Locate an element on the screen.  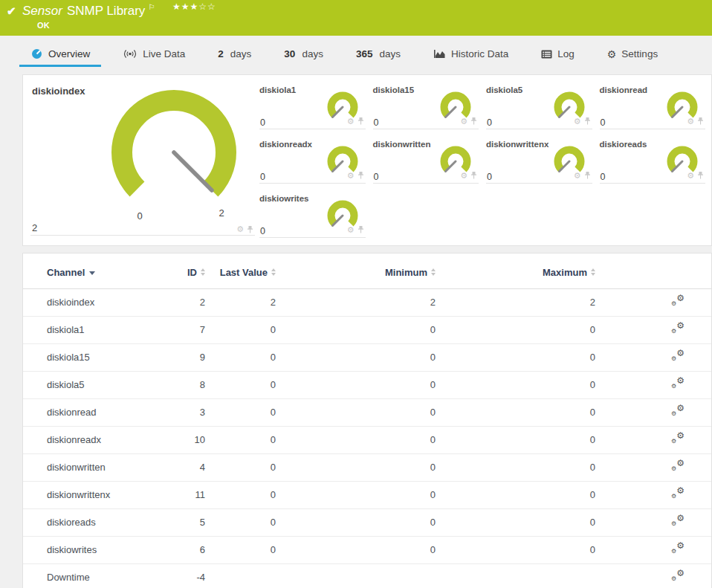
priority-stars: ★★★☆☆ is located at coordinates (195, 7).